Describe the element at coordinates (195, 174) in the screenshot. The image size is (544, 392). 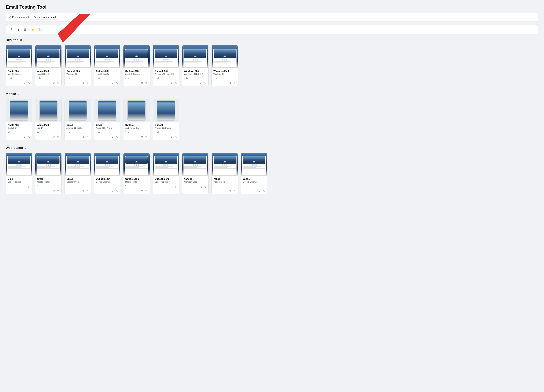
I see `card-web-based-6: Yahoo! Microsoft Edge ↺ ✎` at that location.